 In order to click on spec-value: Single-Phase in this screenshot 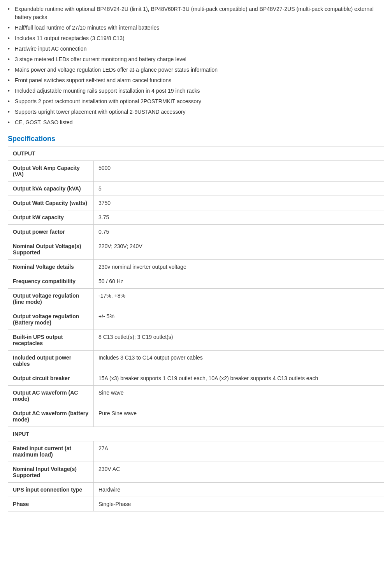, I will do `click(239, 504)`.